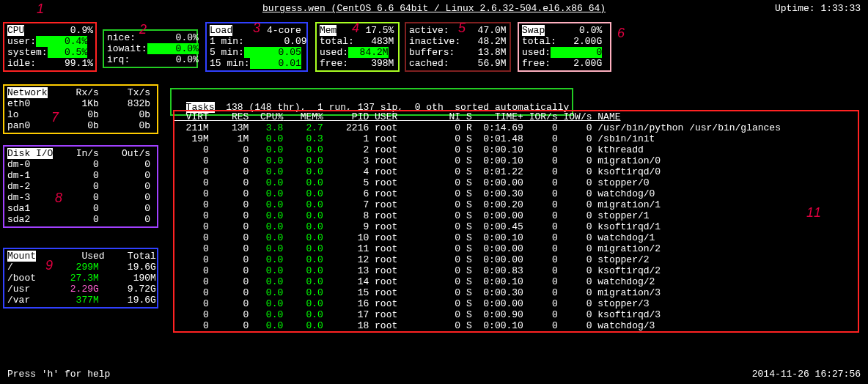 This screenshot has height=384, width=868. Describe the element at coordinates (81, 186) in the screenshot. I see `disk-panel: Disk I/O In/s Out/s dm-0 0 0dm-1 0 0dm-2…` at that location.